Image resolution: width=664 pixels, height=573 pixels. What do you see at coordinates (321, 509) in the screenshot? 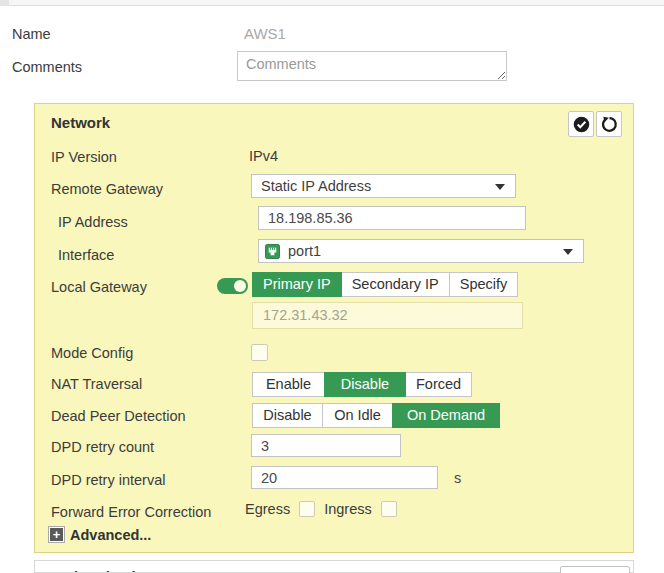
I see `fec-controls: Egress Ingress` at bounding box center [321, 509].